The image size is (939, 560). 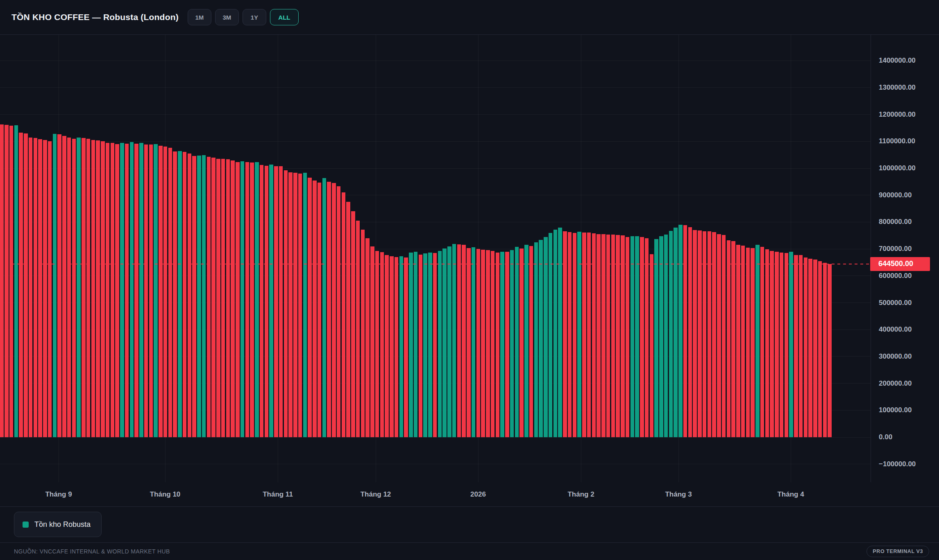 What do you see at coordinates (25, 525) in the screenshot?
I see `legend-swatch-icon` at bounding box center [25, 525].